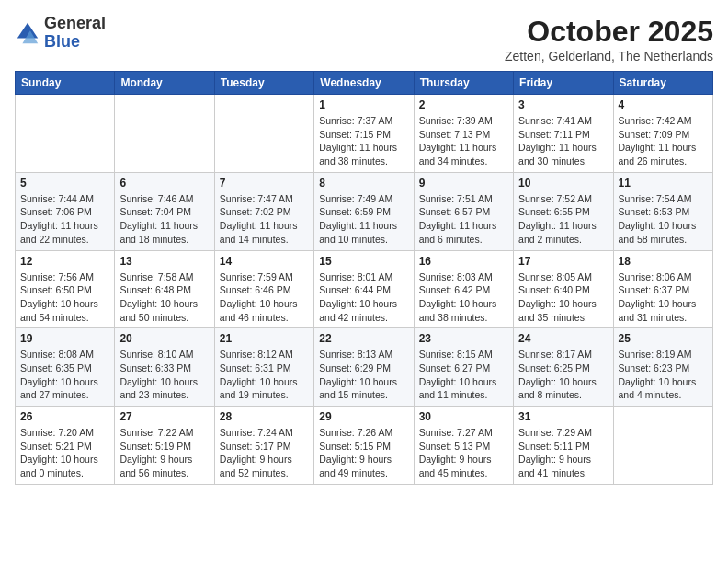  I want to click on day-info: Sunrise: 7:44 AM Sunset: 7:06 PM Dayligh…, so click(64, 219).